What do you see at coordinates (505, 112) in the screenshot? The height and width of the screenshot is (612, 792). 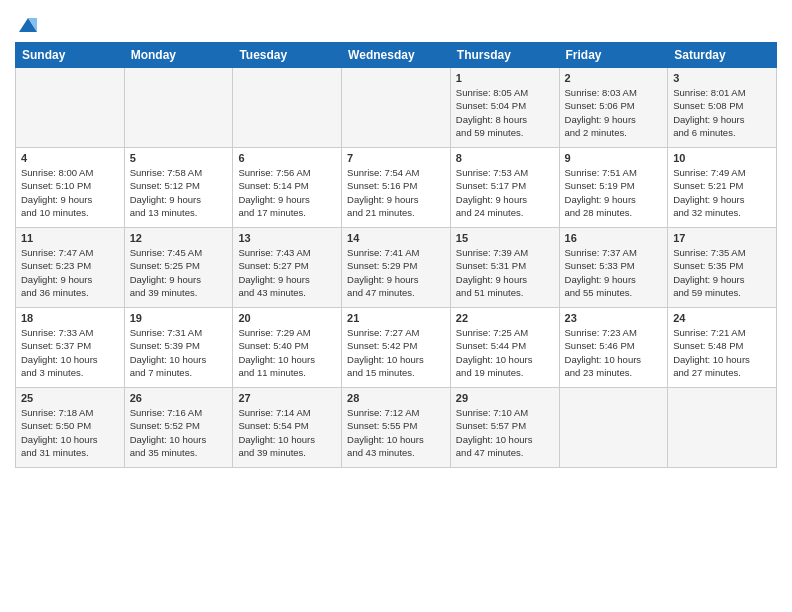 I see `day-info: Sunrise: 8:05 AM Sunset: 5:04 PM Dayligh…` at bounding box center [505, 112].